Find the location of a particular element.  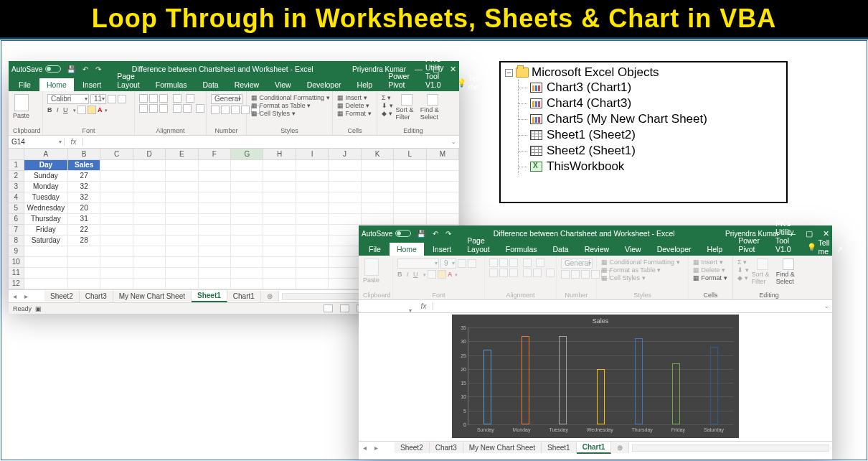

column-header: L is located at coordinates (410, 154).